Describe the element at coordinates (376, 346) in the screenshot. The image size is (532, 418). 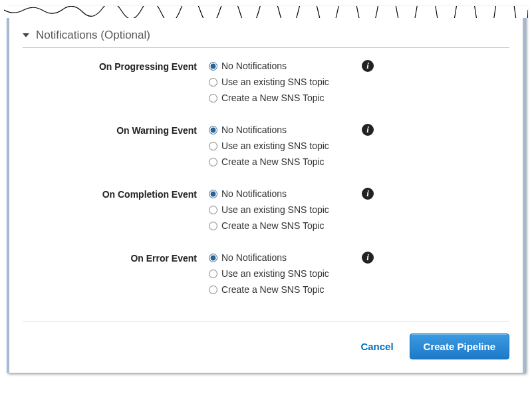
I see `cancel-button: Cancel` at that location.